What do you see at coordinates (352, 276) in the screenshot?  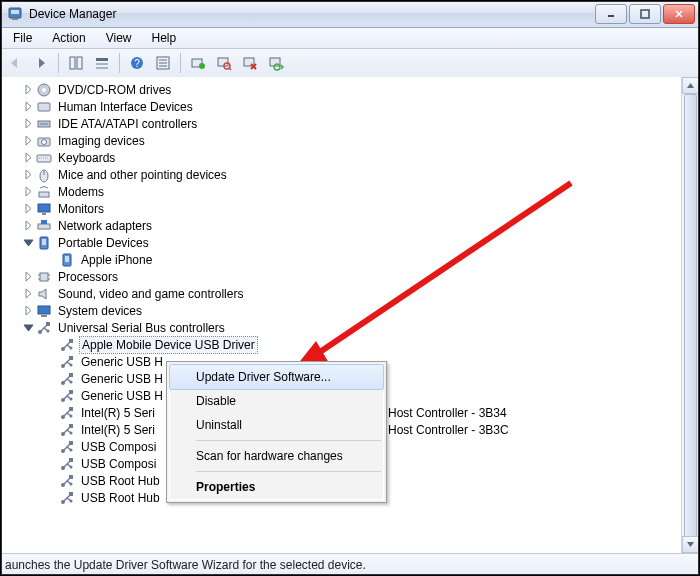 I see `tree-node-processors: Processors` at bounding box center [352, 276].